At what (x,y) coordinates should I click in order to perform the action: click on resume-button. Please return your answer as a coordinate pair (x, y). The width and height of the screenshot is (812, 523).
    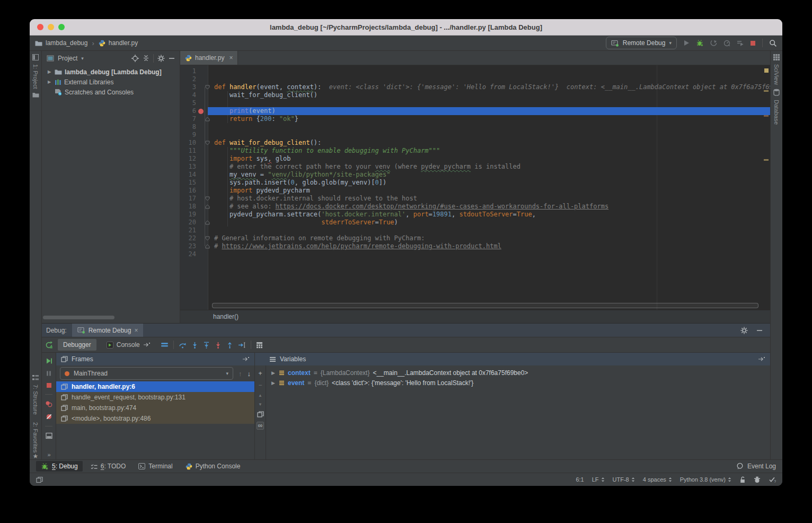
    Looking at the image, I should click on (49, 361).